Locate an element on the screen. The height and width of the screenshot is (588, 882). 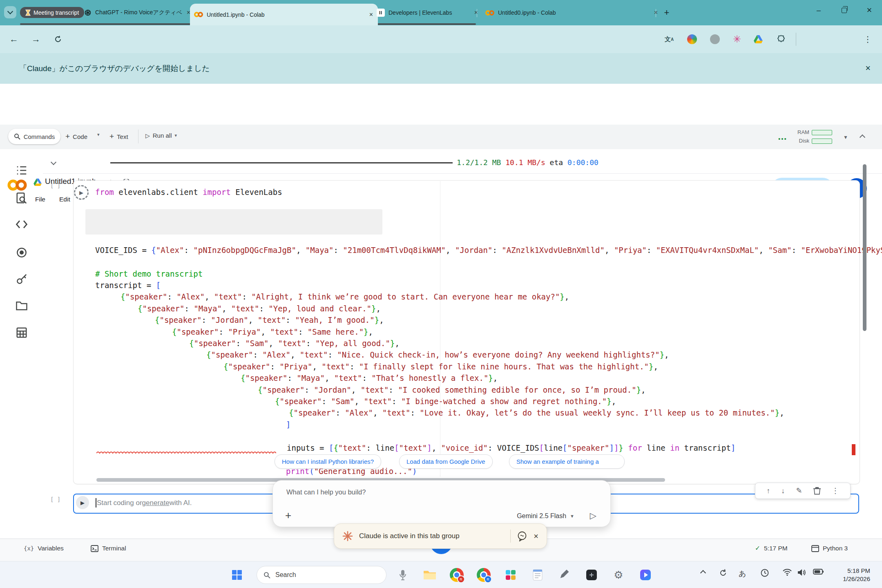
attach-plus-button: + is located at coordinates (288, 516).